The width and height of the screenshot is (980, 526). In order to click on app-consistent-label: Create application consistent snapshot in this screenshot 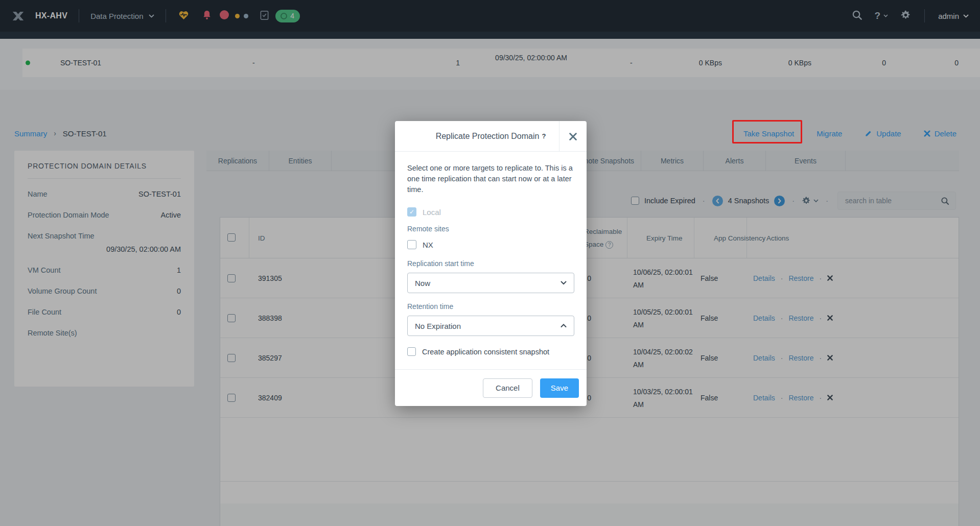, I will do `click(485, 352)`.